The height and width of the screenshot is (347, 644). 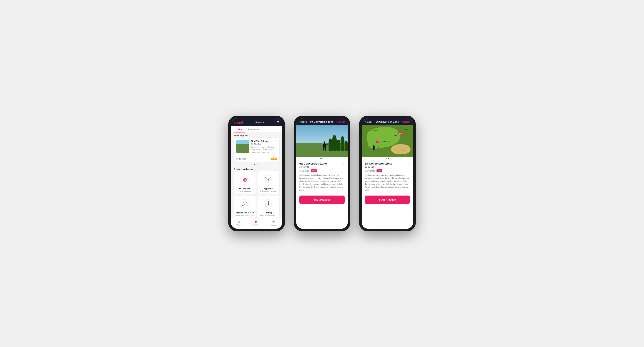 I want to click on carousel-dots, so click(x=256, y=165).